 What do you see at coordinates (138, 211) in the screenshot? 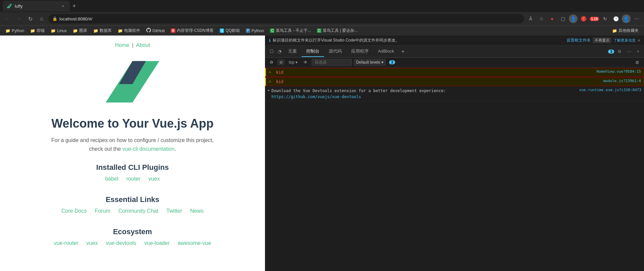
I see `community-chat-link: Community Chat` at bounding box center [138, 211].